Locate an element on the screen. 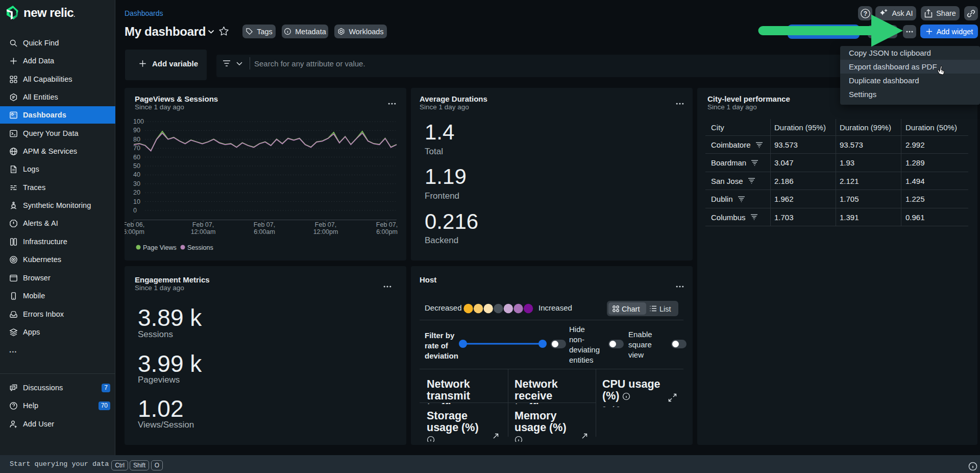  svg-text: 50 is located at coordinates (137, 166).